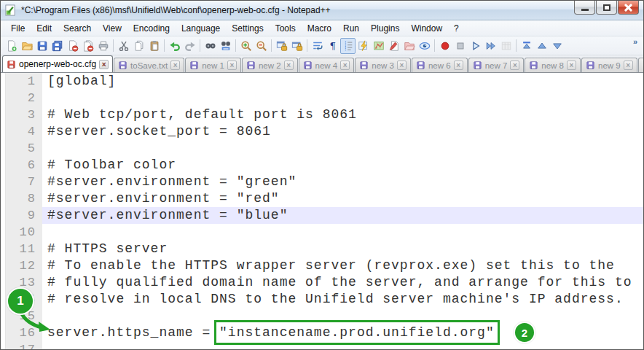 The image size is (644, 350). Describe the element at coordinates (210, 46) in the screenshot. I see `find-button` at that location.